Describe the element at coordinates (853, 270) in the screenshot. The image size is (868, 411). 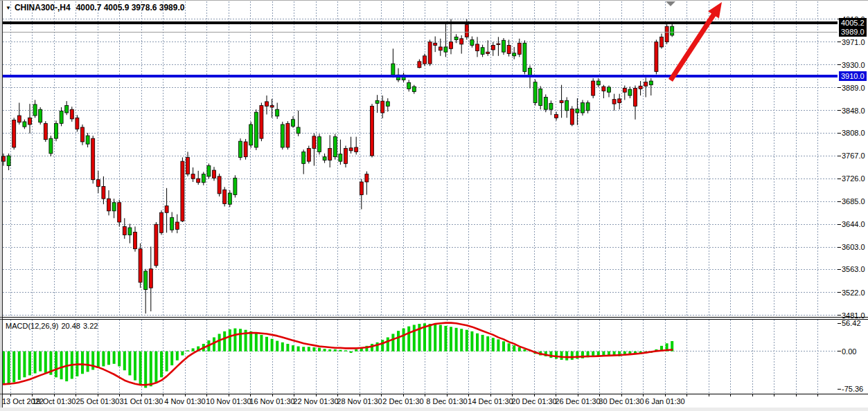
I see `price-tick-label: 3563.0` at that location.